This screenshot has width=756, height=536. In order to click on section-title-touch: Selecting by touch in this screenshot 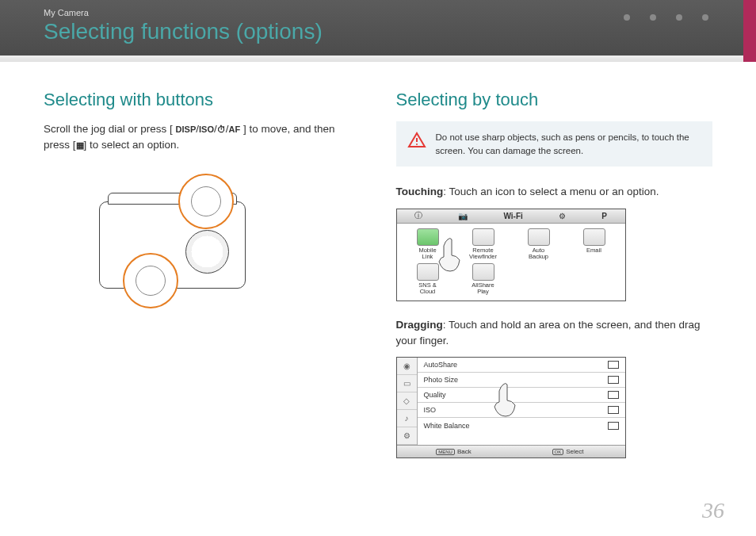, I will do `click(555, 100)`.